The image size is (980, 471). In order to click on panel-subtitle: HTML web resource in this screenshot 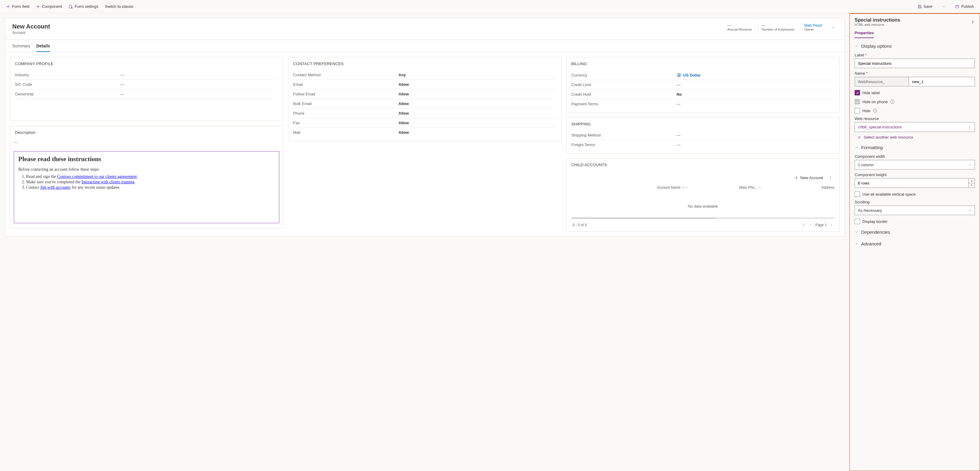, I will do `click(877, 24)`.